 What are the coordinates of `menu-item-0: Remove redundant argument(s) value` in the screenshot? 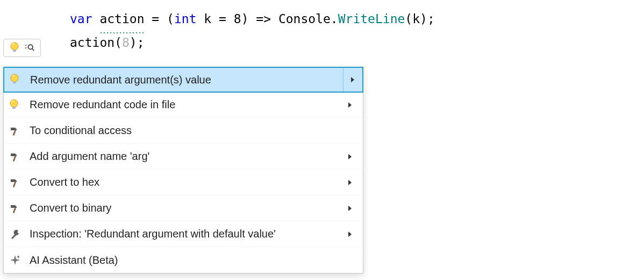 It's located at (183, 80).